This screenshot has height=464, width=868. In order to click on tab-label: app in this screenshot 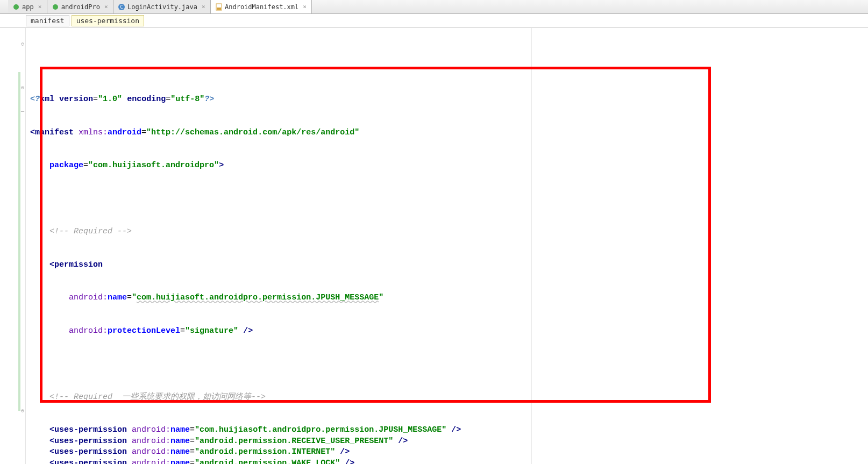, I will do `click(28, 7)`.